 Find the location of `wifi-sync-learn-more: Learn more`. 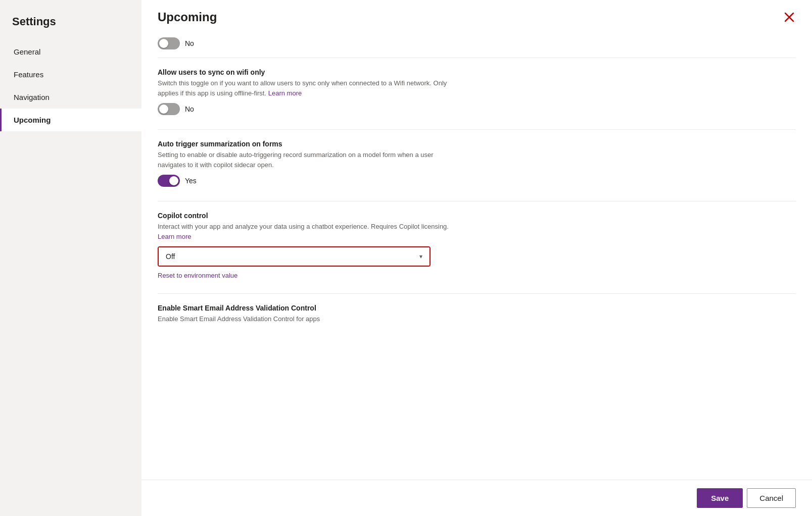

wifi-sync-learn-more: Learn more is located at coordinates (285, 93).